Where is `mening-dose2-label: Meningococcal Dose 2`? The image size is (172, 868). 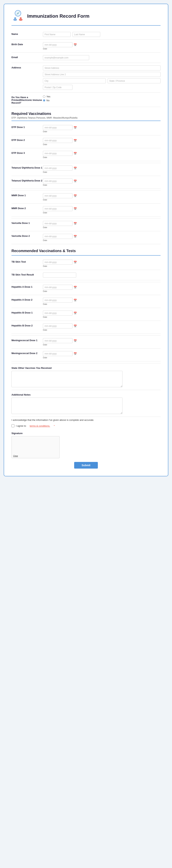
mening-dose2-label: Meningococcal Dose 2 is located at coordinates (27, 353).